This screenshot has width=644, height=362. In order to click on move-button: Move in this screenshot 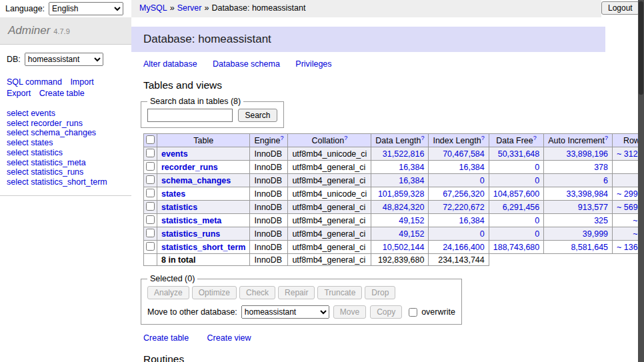, I will do `click(349, 312)`.